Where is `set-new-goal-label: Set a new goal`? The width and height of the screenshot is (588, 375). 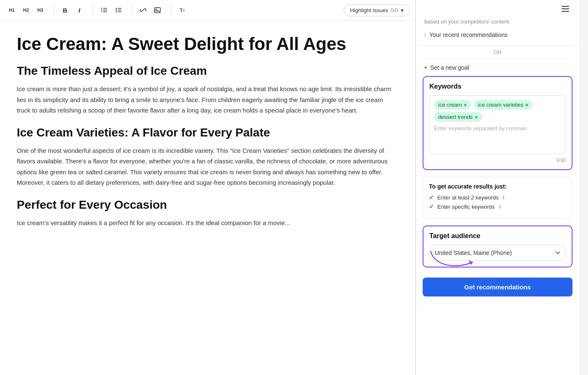
set-new-goal-label: Set a new goal is located at coordinates (450, 68).